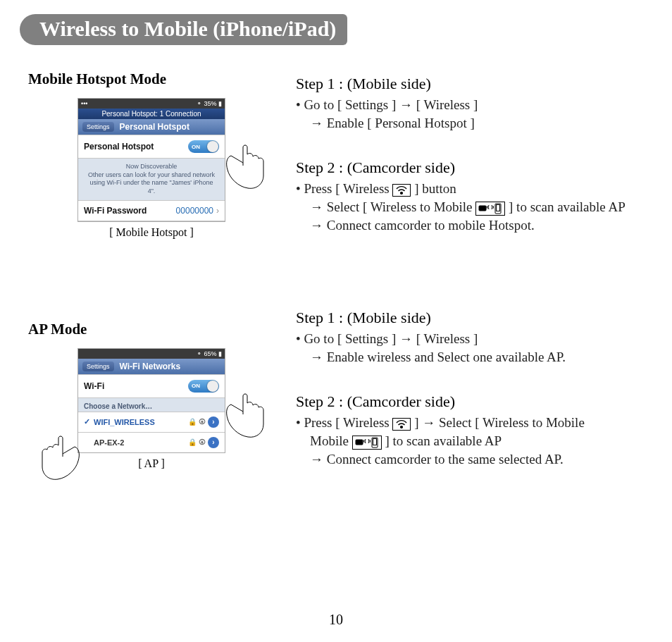 The width and height of the screenshot is (672, 642). Describe the element at coordinates (470, 114) in the screenshot. I see `hotspot-step1-body: • Go to [ Settings ] → [ Wireless ] → En…` at that location.